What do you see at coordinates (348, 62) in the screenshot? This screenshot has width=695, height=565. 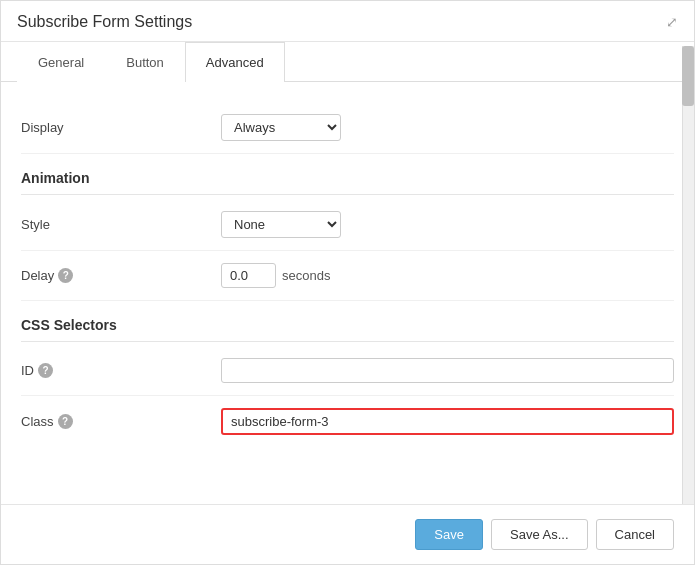 I see `tabs-container: General Button Advanced` at bounding box center [348, 62].